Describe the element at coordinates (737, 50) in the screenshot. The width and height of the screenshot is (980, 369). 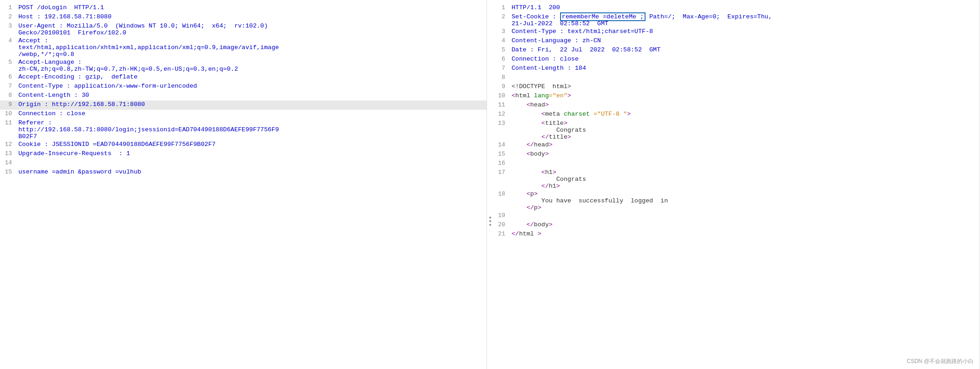
I see `table-row: 5Date : Fri, 22 Jul 2022 02:58:52 GMT` at that location.